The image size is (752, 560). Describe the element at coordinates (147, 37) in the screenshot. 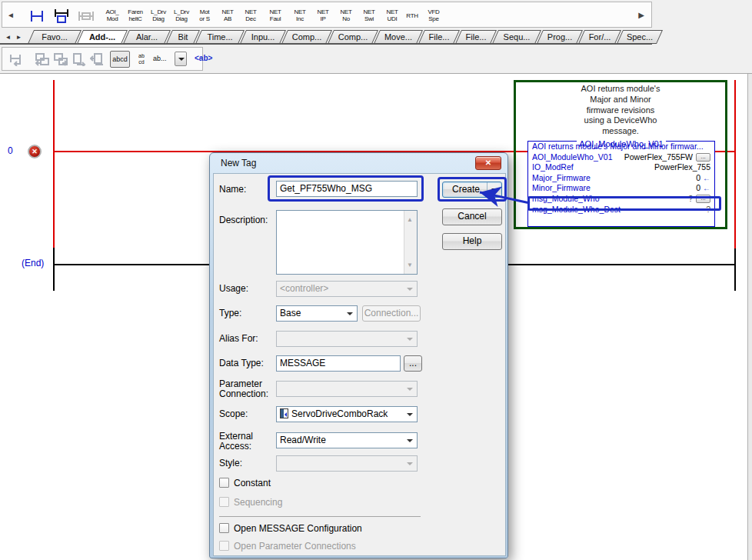

I see `tab-alarms: Alar...` at that location.